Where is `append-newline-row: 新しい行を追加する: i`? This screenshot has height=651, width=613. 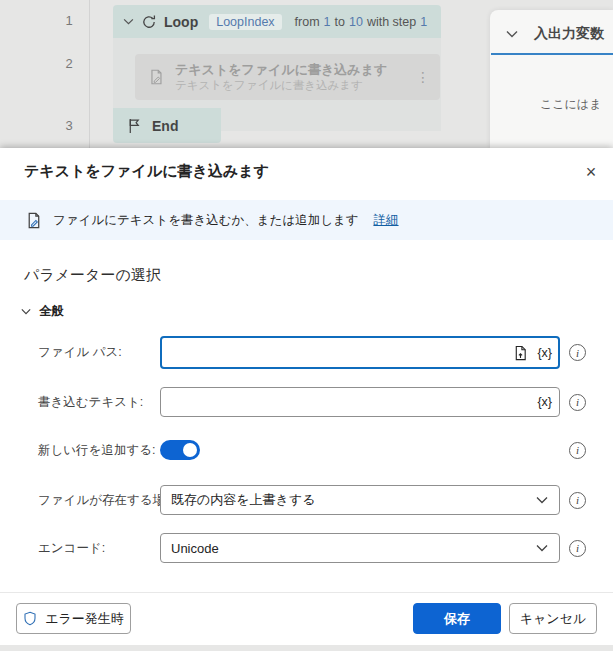
append-newline-row: 新しい行を追加する: i is located at coordinates (306, 450).